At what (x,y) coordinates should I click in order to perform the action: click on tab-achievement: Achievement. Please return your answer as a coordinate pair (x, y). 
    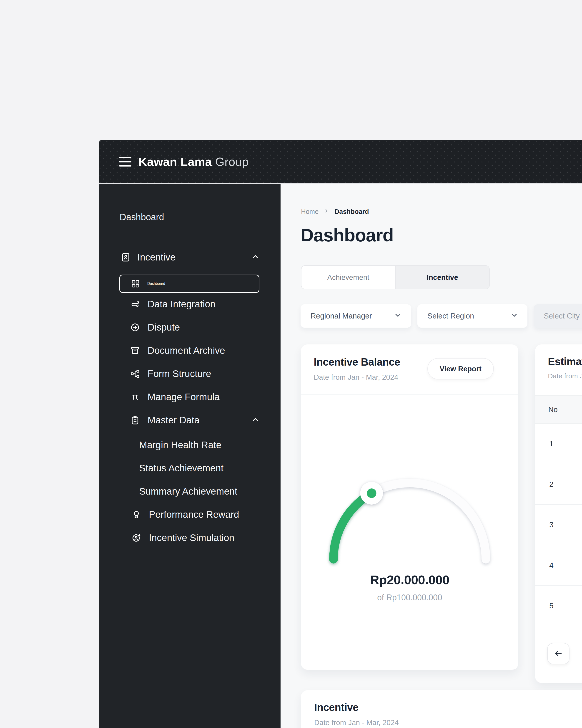
    Looking at the image, I should click on (348, 278).